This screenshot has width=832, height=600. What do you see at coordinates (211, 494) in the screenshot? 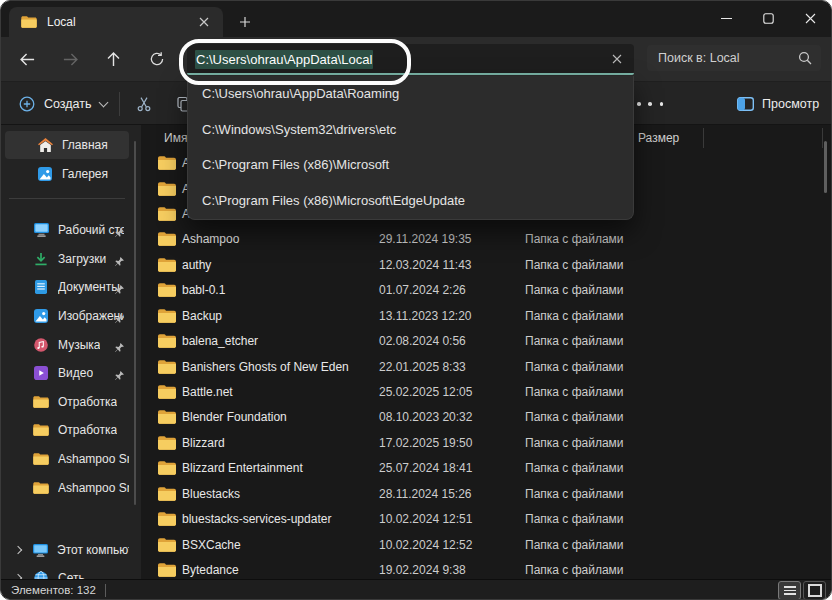
I see `file-name: Bluestacks` at bounding box center [211, 494].